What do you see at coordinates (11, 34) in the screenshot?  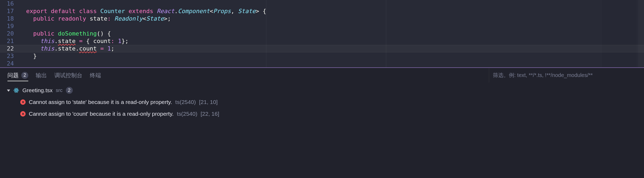 I see `line-number-gutter: 16 17 18 19 20 21 22 23 24` at bounding box center [11, 34].